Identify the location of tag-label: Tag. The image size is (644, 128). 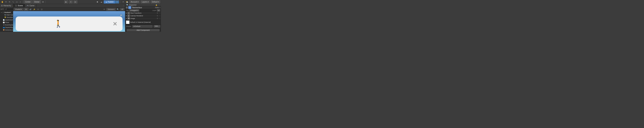
(128, 10).